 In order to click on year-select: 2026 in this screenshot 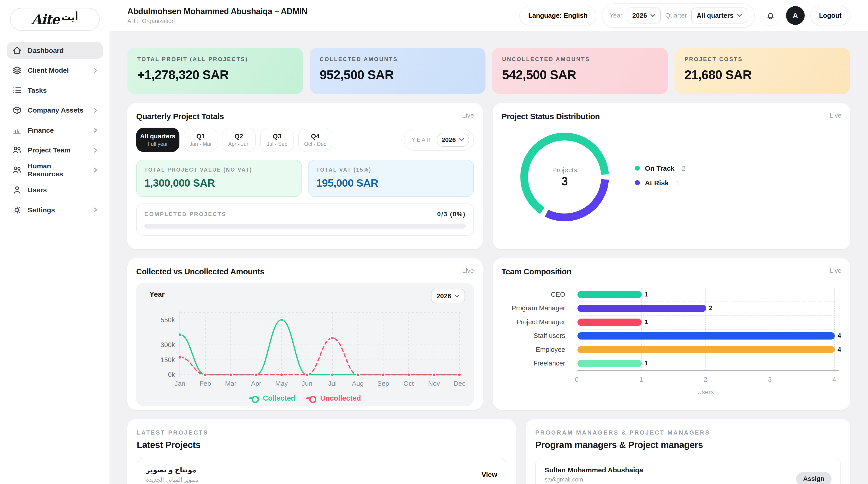, I will do `click(644, 16)`.